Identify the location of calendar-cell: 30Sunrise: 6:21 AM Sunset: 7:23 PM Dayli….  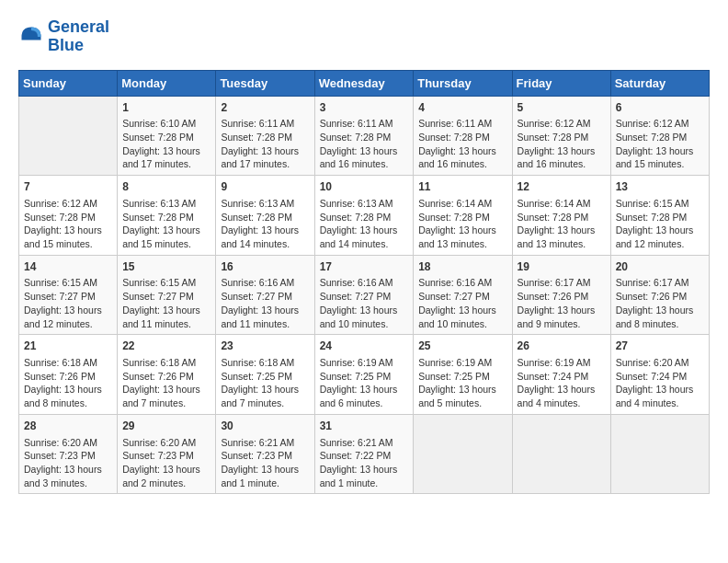
(265, 454).